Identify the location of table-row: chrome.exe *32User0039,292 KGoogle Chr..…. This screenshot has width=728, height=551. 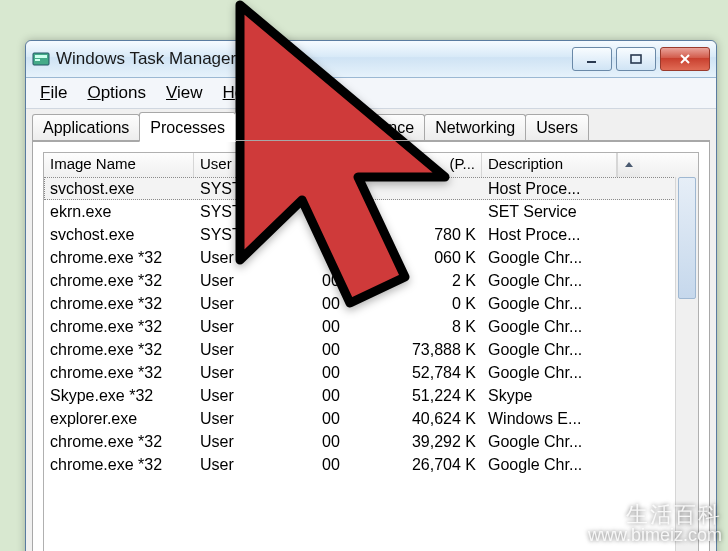
(371, 442).